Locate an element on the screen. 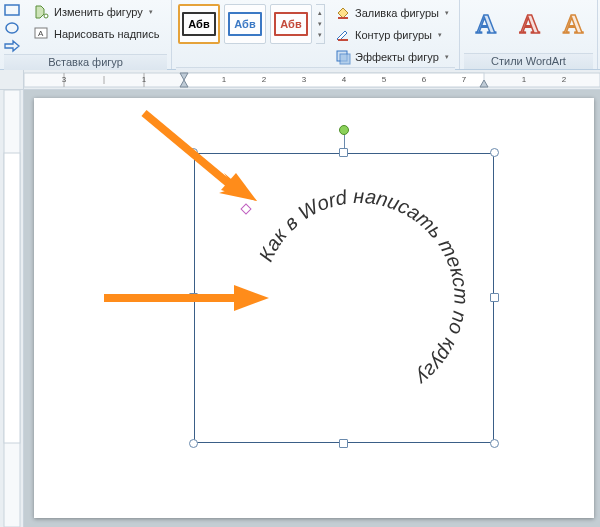 The height and width of the screenshot is (527, 600). ribbon-group-insert-shapes: Изменить фигуру ▾ A Нарисовать надпись В… is located at coordinates (86, 34).